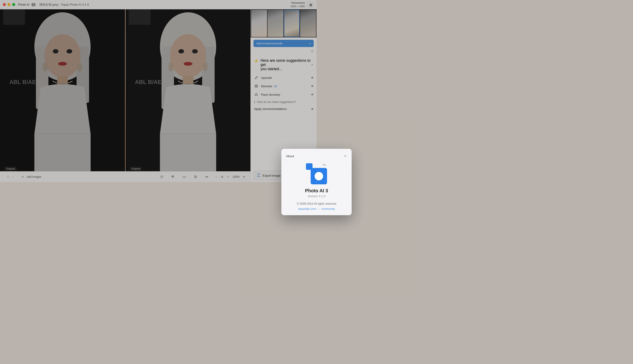  What do you see at coordinates (311, 172) in the screenshot?
I see `topaz-logo: TM` at bounding box center [311, 172].